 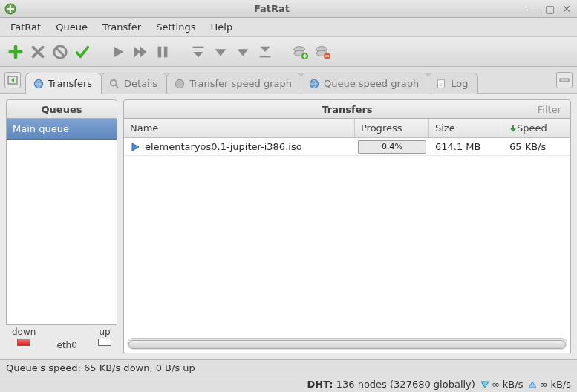 What do you see at coordinates (348, 344) in the screenshot?
I see `horizontal-scrollbar` at bounding box center [348, 344].